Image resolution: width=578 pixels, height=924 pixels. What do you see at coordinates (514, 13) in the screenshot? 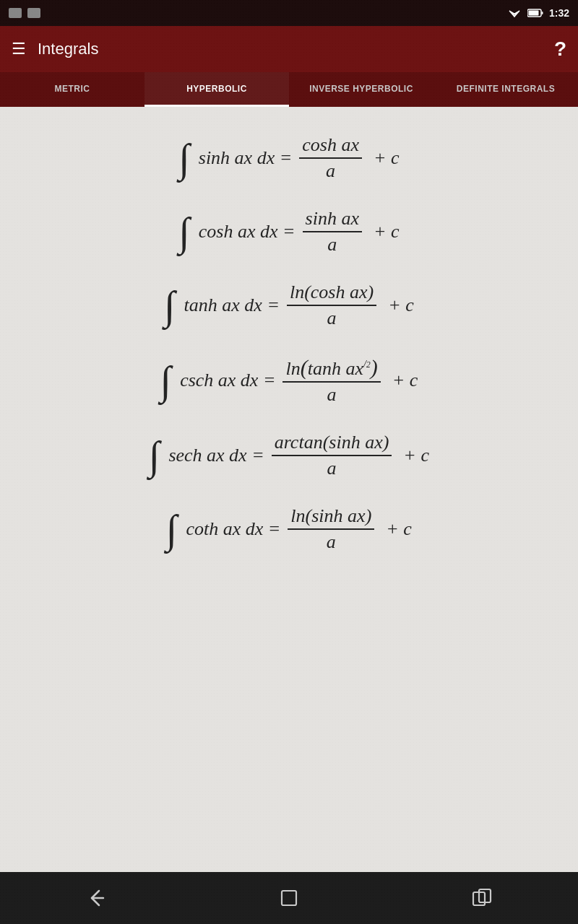
I see `wifi-icon` at bounding box center [514, 13].